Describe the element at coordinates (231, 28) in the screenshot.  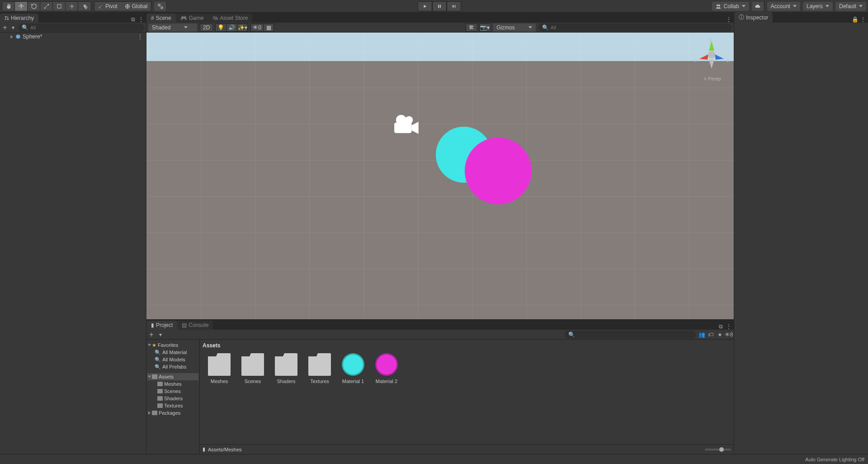
I see `scene-audio-toggle: 🔊` at that location.